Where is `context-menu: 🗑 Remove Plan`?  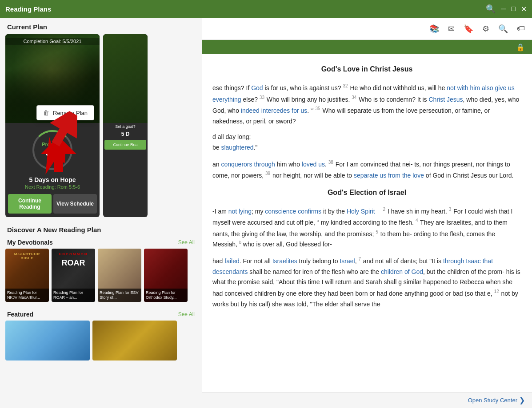 context-menu: 🗑 Remove Plan is located at coordinates (65, 113).